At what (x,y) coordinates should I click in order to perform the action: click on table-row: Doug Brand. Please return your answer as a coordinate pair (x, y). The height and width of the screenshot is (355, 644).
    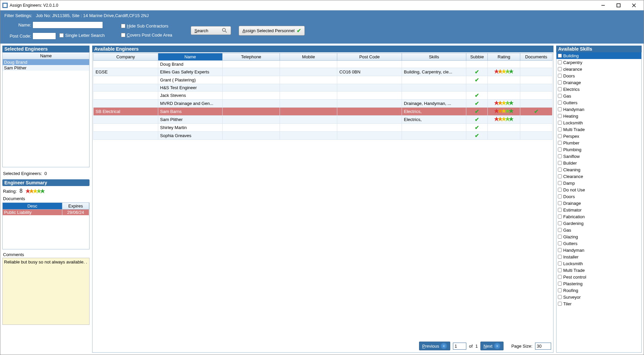
    Looking at the image, I should click on (323, 64).